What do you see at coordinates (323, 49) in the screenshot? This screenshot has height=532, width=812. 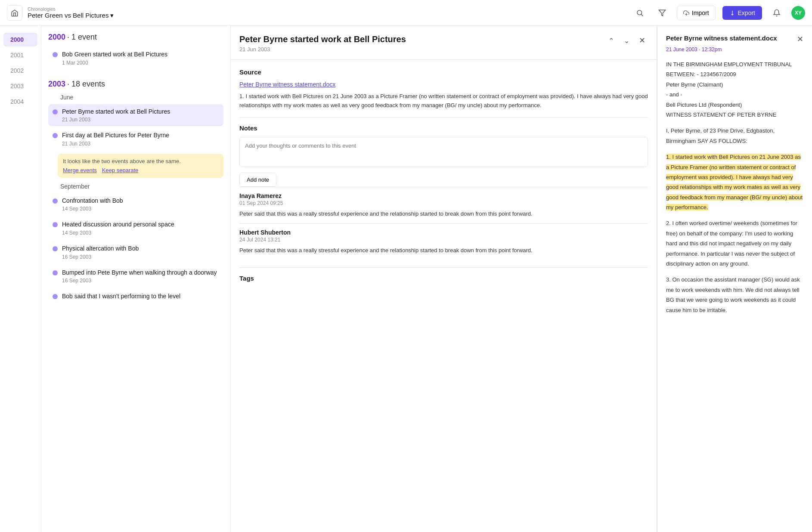 I see `detail-date: 21 Jun 2003` at bounding box center [323, 49].